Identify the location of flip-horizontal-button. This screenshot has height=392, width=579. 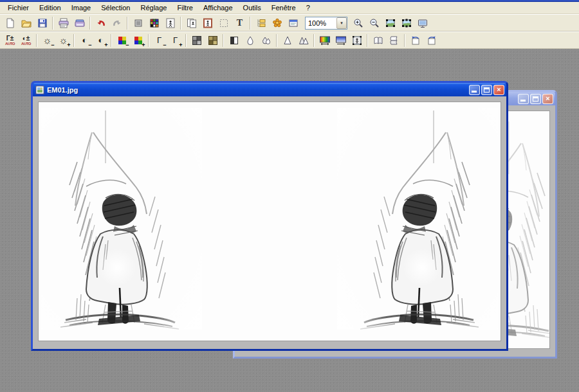
(378, 40).